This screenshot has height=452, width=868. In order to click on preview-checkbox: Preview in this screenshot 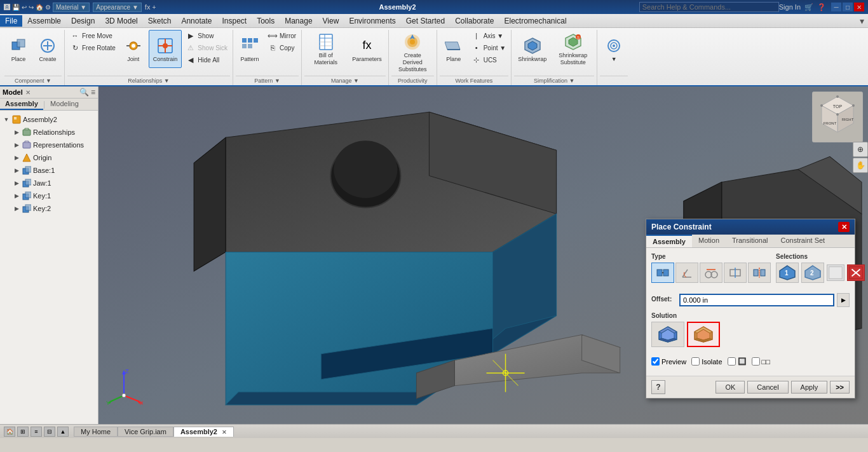, I will do `click(668, 361)`.